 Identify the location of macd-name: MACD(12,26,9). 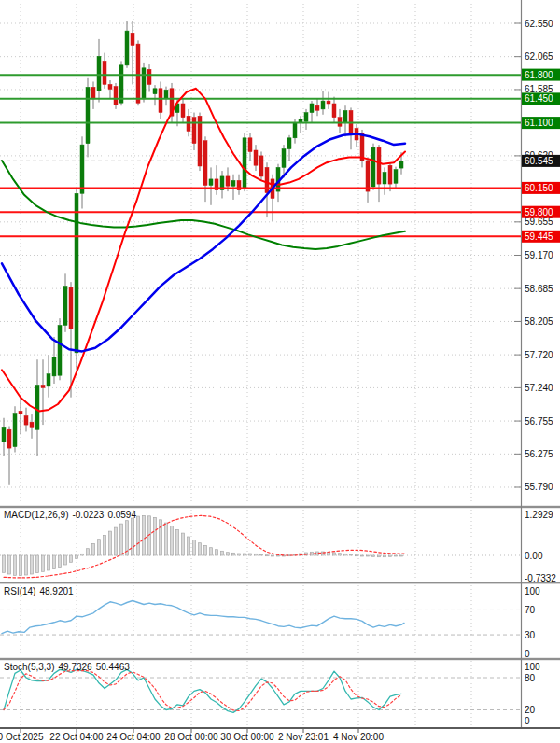
(35, 515).